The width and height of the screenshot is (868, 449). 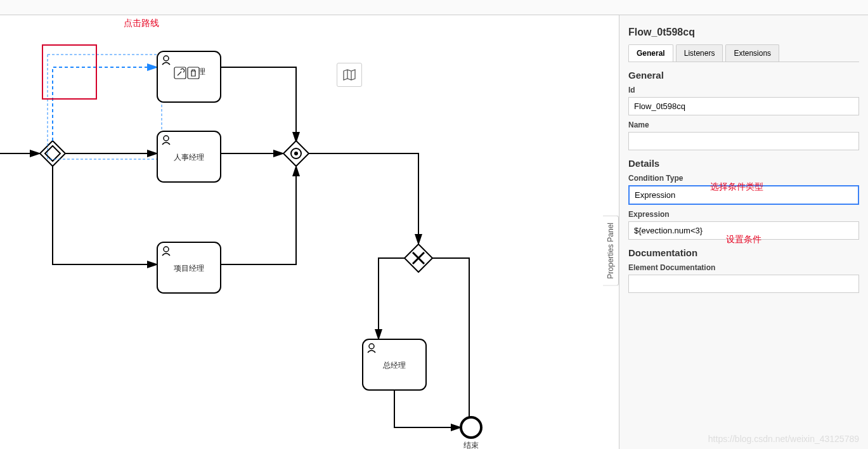 I want to click on gateway-split, so click(x=53, y=153).